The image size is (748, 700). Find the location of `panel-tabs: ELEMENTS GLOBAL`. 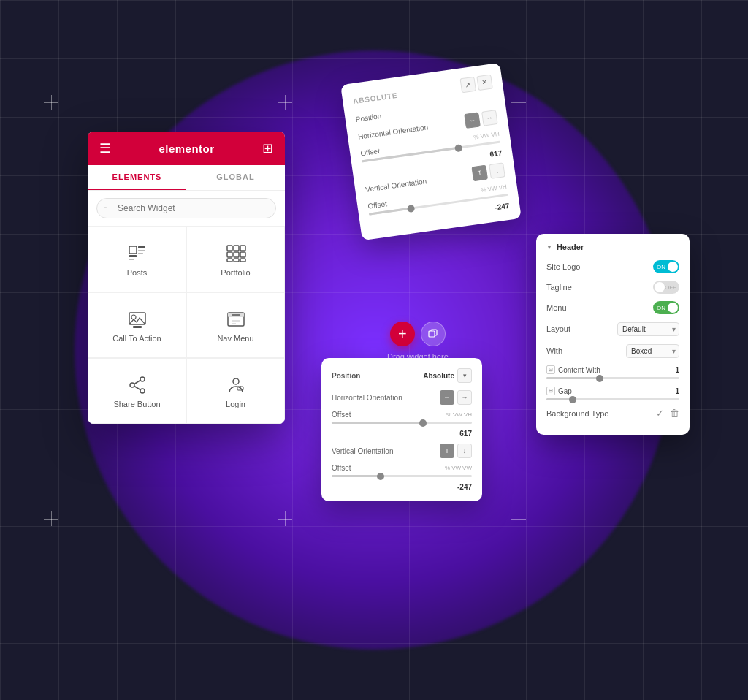

panel-tabs: ELEMENTS GLOBAL is located at coordinates (186, 178).